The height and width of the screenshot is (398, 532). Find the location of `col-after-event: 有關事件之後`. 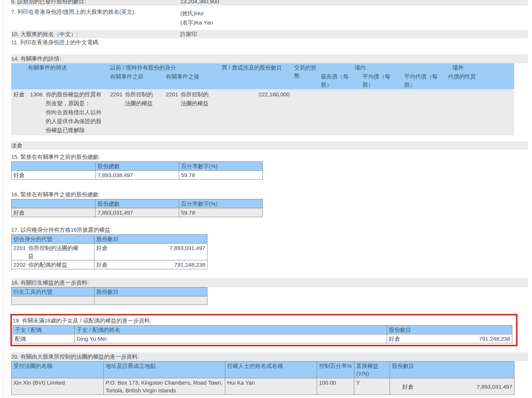

col-after-event: 有關事件之後 is located at coordinates (191, 81).